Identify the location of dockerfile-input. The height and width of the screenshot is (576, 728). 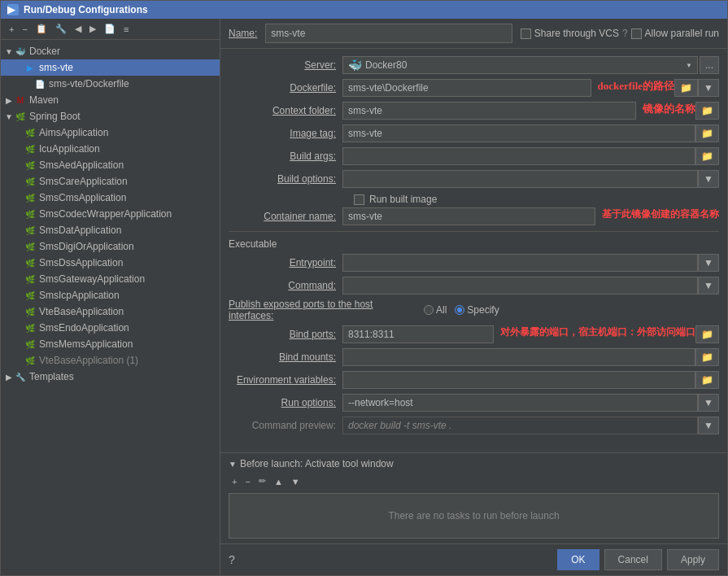
(467, 88).